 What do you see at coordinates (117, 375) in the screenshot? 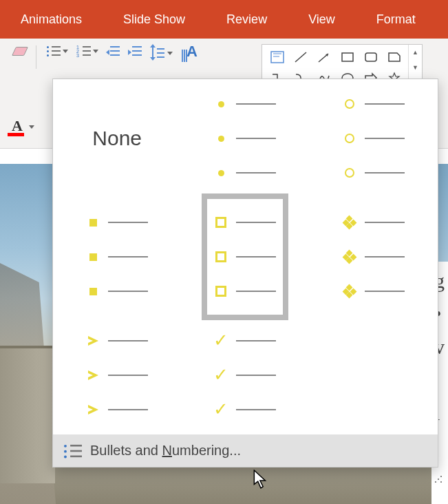
I see `bullet-option-arrow` at bounding box center [117, 375].